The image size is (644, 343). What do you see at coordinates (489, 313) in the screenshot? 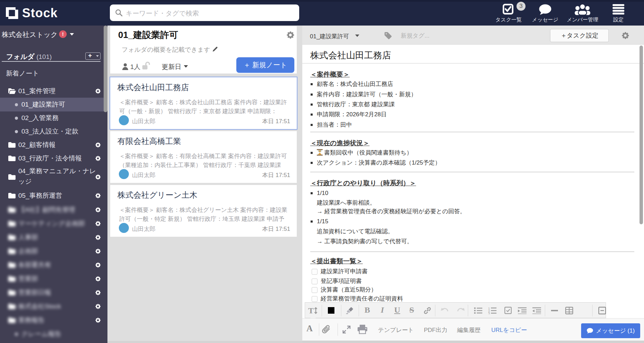
I see `svg-text: 3` at bounding box center [489, 313].